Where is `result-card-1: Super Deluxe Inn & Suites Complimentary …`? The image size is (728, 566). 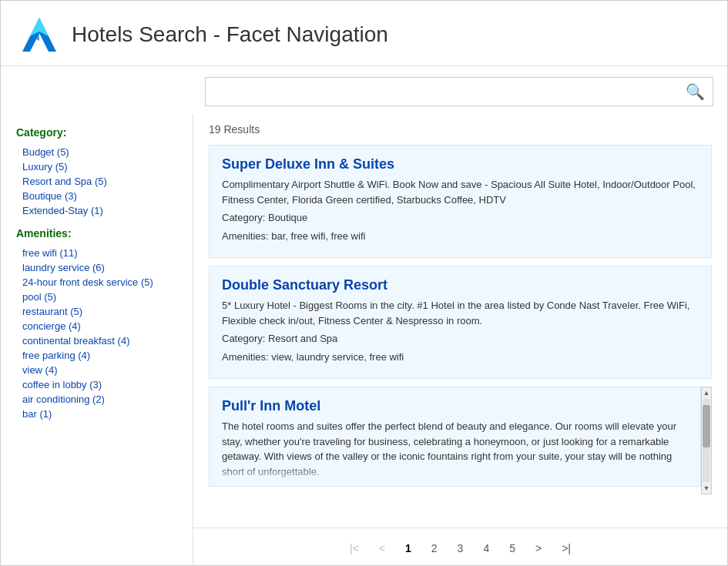 result-card-1: Super Deluxe Inn & Suites Complimentary … is located at coordinates (461, 202).